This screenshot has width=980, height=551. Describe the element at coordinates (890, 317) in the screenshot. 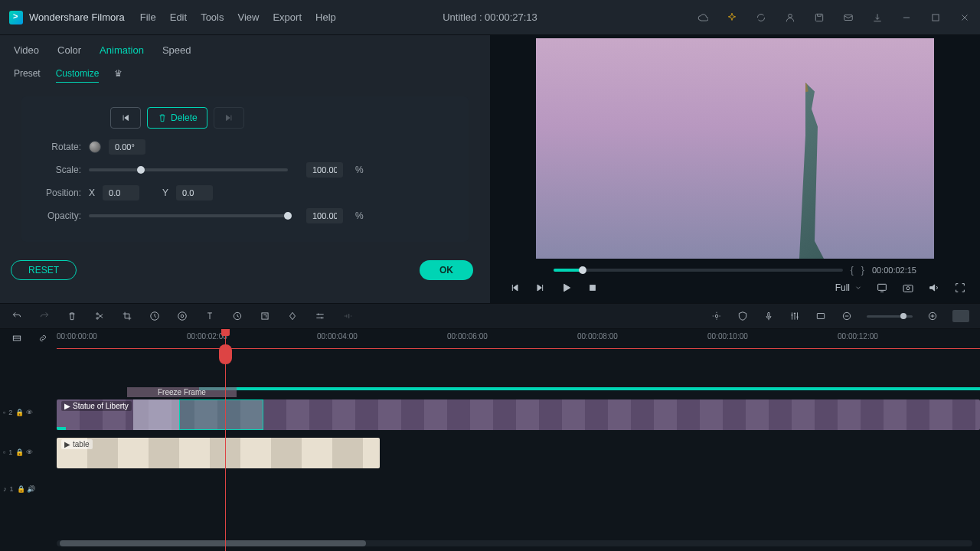

I see `zoom-slider` at that location.